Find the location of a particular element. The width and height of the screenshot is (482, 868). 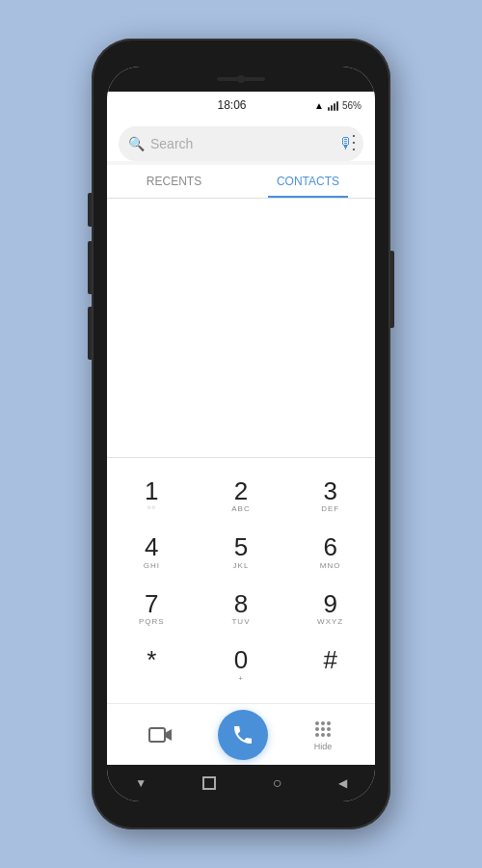

power-button-right is located at coordinates (392, 289).